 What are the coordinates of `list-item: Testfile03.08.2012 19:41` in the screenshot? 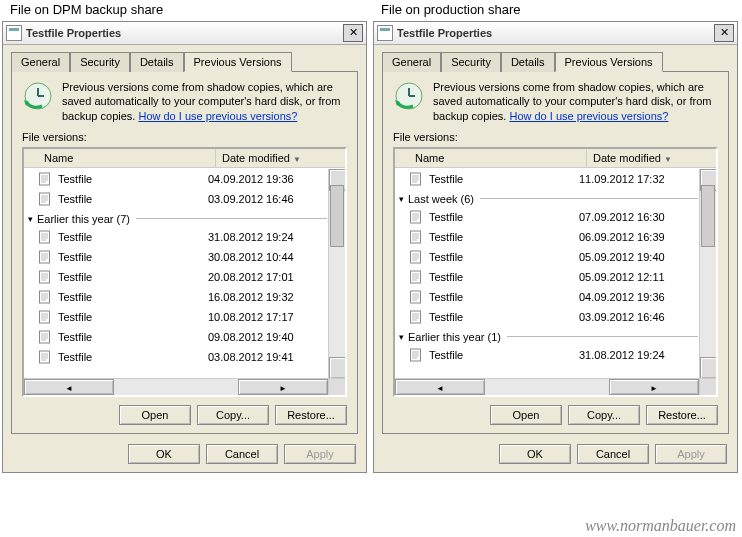 It's located at (176, 357).